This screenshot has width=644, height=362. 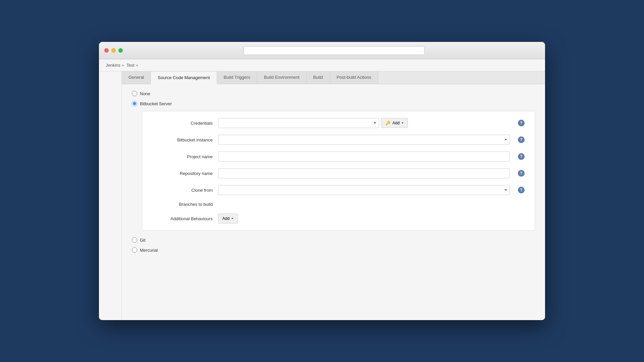 I want to click on breadcrumb-test: Test, so click(x=130, y=65).